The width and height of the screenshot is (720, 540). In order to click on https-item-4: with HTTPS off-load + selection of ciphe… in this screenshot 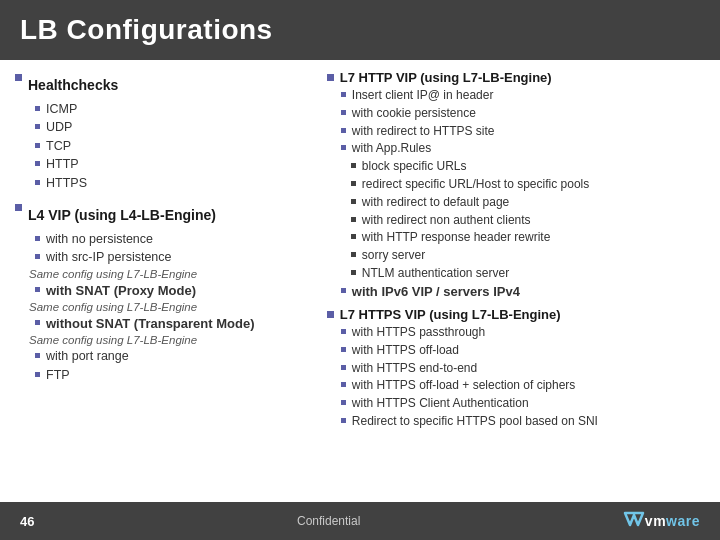, I will do `click(464, 386)`.